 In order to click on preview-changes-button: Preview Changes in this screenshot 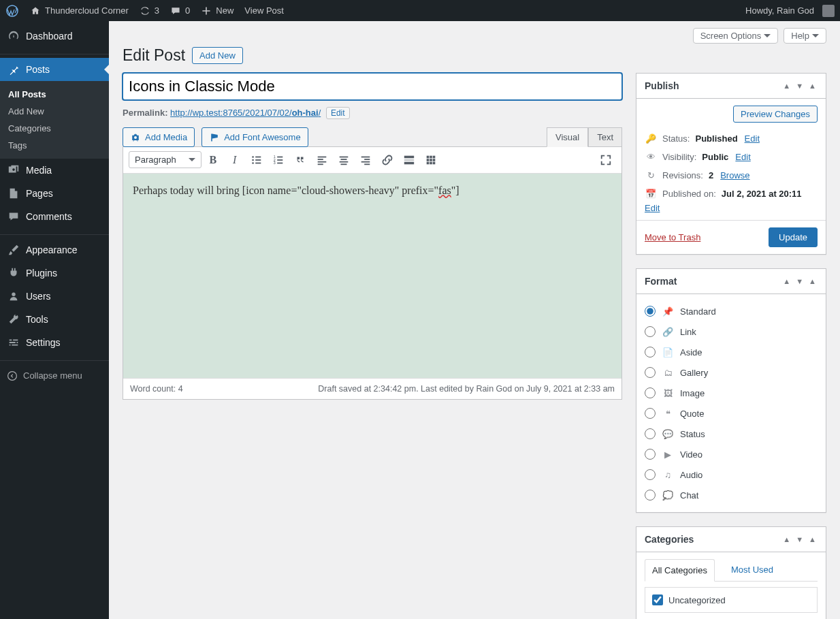, I will do `click(775, 114)`.